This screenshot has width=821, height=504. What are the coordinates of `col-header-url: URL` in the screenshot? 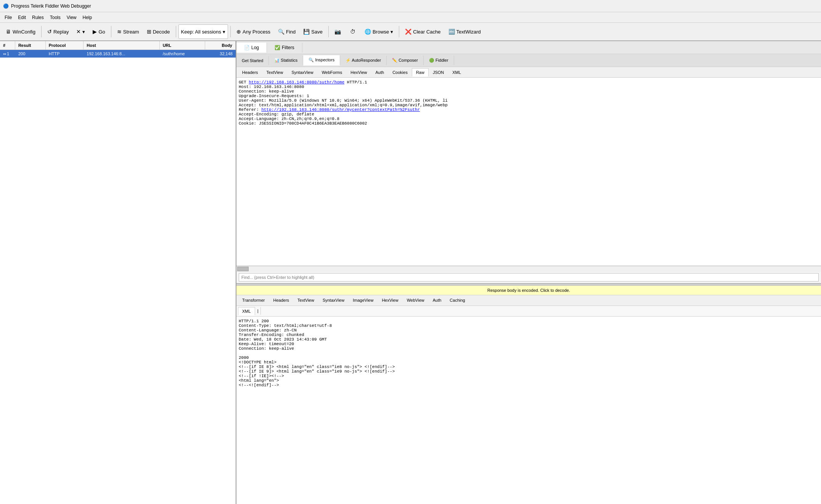 It's located at (183, 45).